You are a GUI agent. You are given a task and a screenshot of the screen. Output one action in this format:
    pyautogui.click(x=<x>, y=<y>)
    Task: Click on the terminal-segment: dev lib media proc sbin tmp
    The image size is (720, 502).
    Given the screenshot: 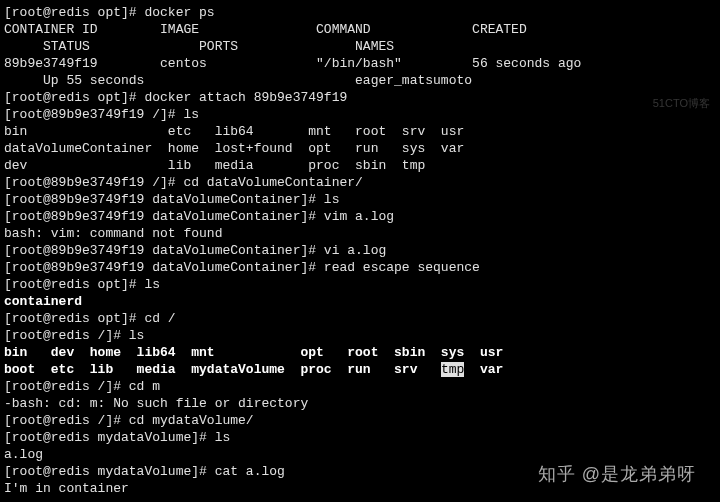 What is the action you would take?
    pyautogui.click(x=214, y=166)
    